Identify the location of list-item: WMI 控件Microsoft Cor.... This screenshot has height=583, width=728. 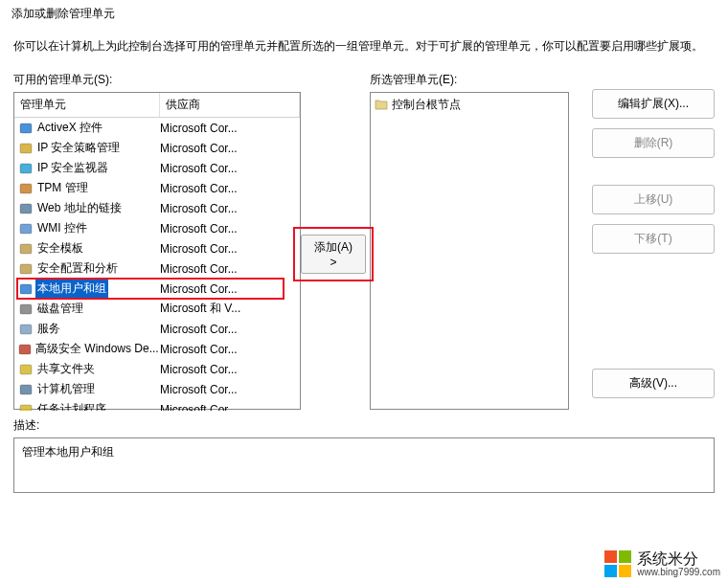
(157, 228).